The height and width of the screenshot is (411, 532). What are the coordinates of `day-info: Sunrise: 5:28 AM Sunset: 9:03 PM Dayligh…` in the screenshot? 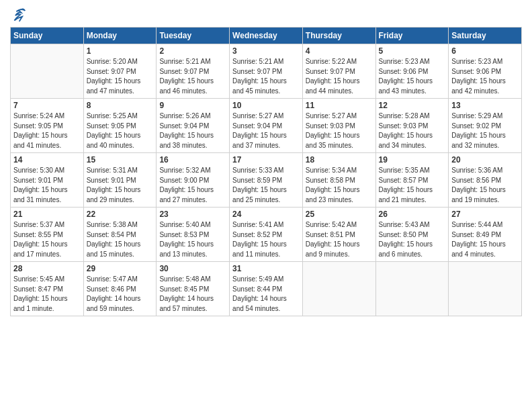 It's located at (412, 131).